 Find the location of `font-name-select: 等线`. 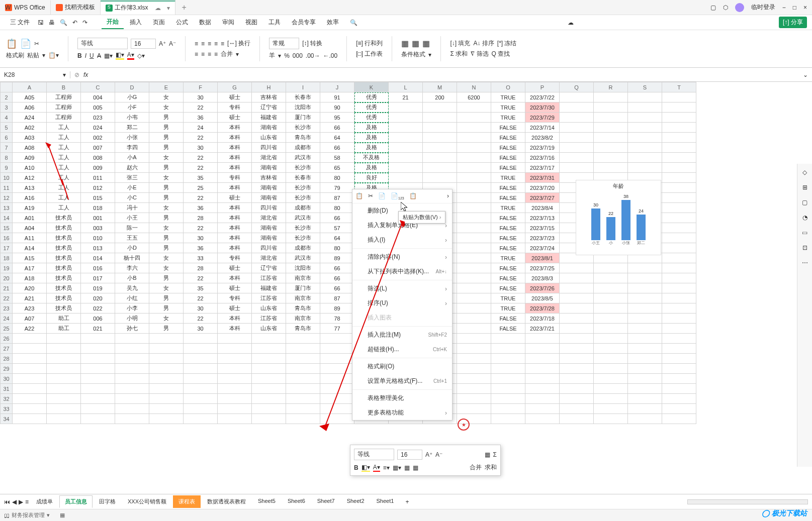

font-name-select: 等线 is located at coordinates (103, 43).